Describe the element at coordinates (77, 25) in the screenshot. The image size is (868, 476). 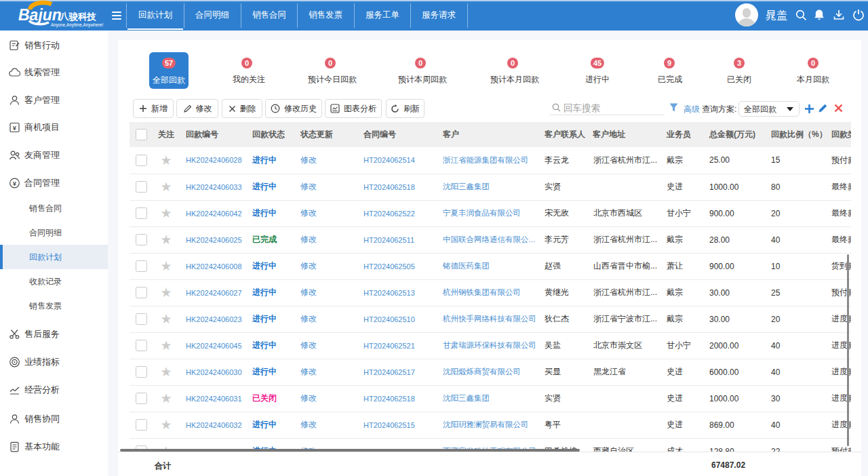
I see `svg-text: Anyone,Anytime,Anywhere!` at that location.